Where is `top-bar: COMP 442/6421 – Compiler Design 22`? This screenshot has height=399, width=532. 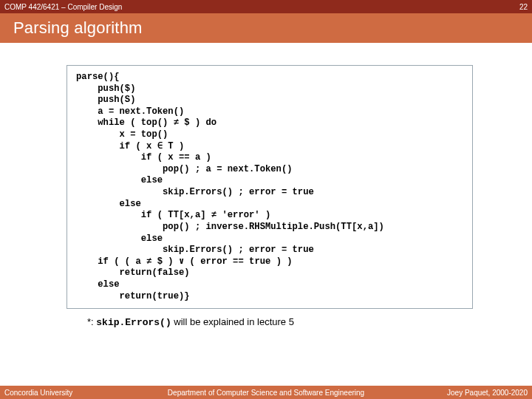
top-bar: COMP 442/6421 – Compiler Design 22 is located at coordinates (266, 7).